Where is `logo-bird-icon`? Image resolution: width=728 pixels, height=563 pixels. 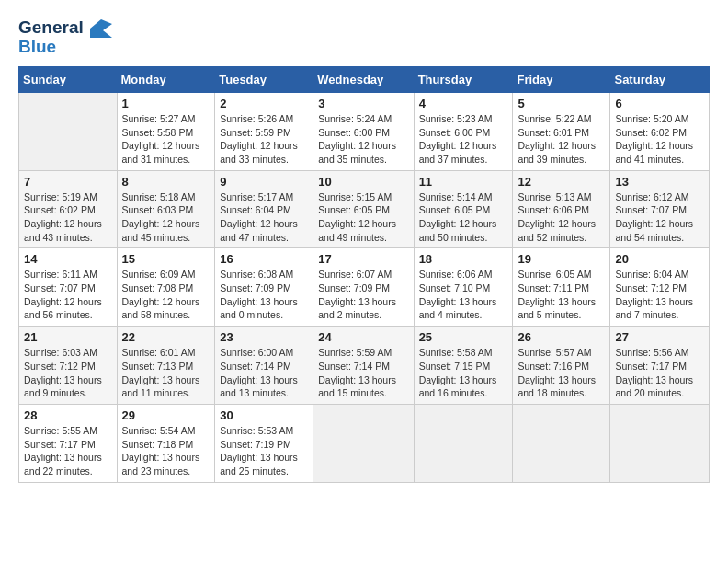 logo-bird-icon is located at coordinates (101, 29).